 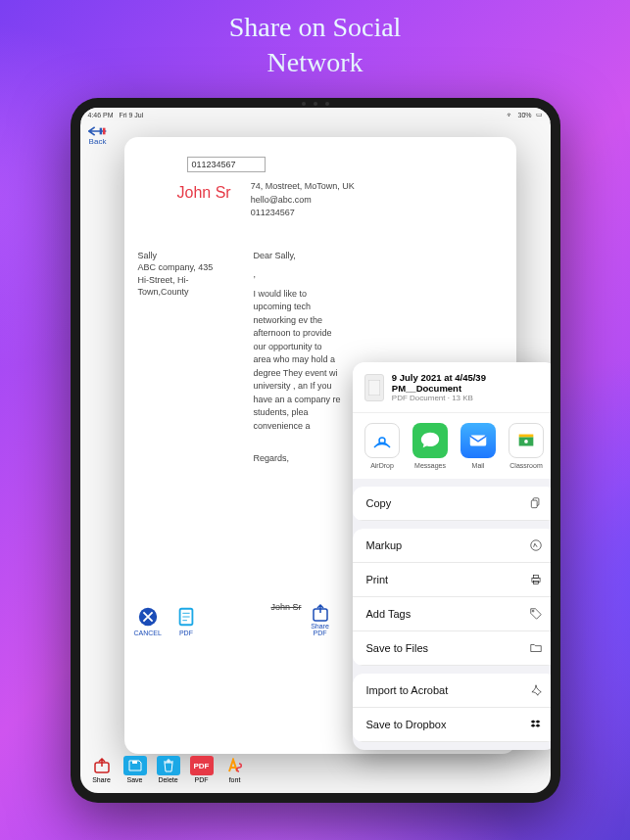 What do you see at coordinates (452, 648) in the screenshot?
I see `save-to-files-action: Save to Files` at bounding box center [452, 648].